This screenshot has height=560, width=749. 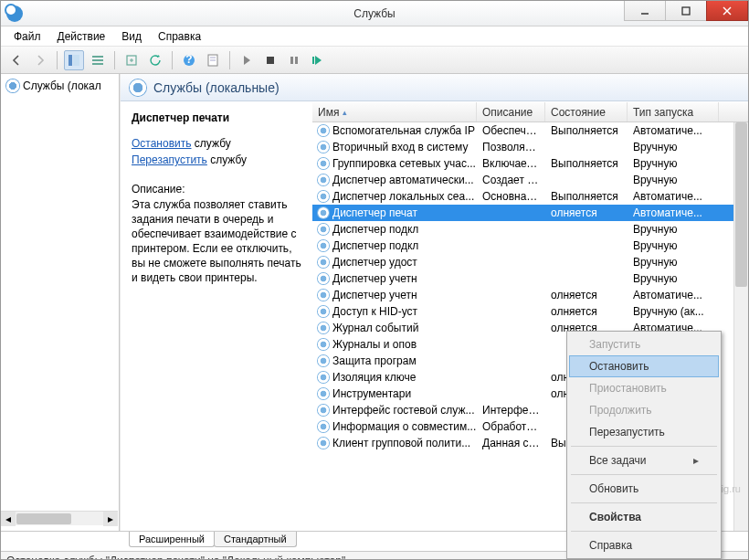 I want to click on cm-refresh: Обновить, so click(x=644, y=489).